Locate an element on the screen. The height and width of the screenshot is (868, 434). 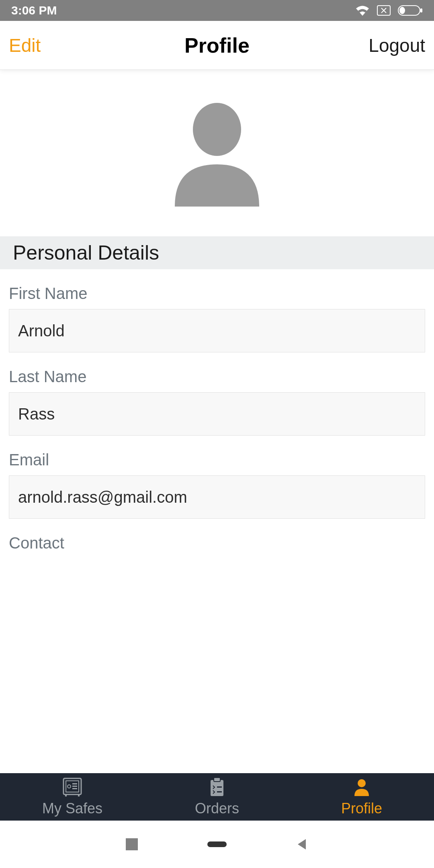
nav-orders: Orders is located at coordinates (217, 797).